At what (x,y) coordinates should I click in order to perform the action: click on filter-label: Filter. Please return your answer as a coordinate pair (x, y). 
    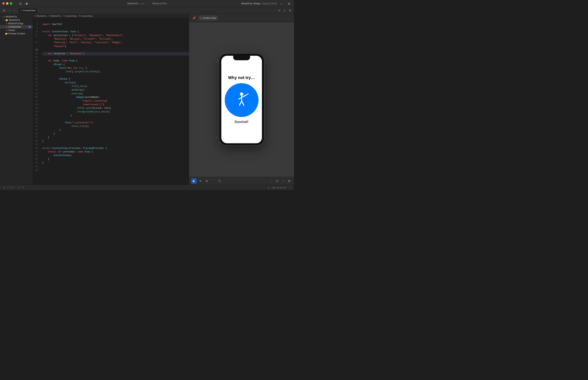
    Looking at the image, I should click on (12, 188).